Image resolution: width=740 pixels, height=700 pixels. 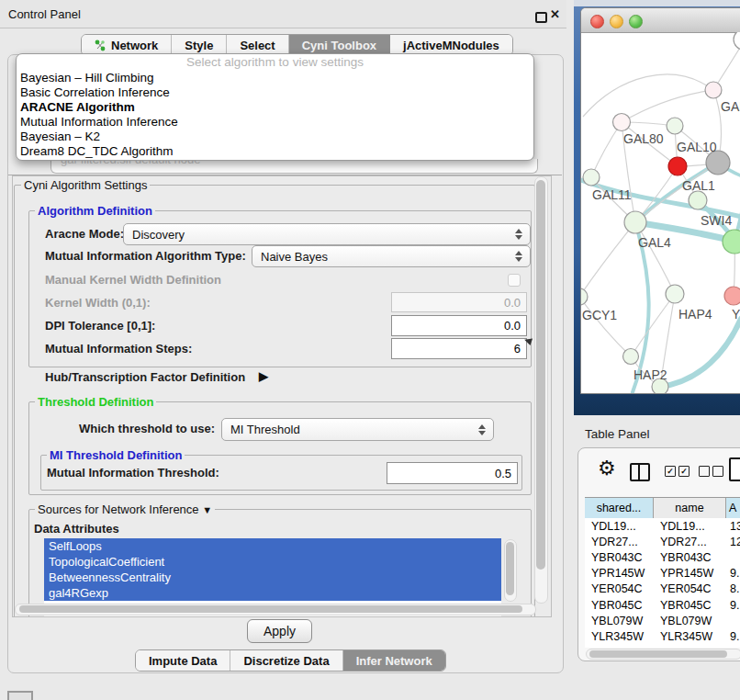 What do you see at coordinates (358, 430) in the screenshot?
I see `which-threshold-combo: MI Threshold` at bounding box center [358, 430].